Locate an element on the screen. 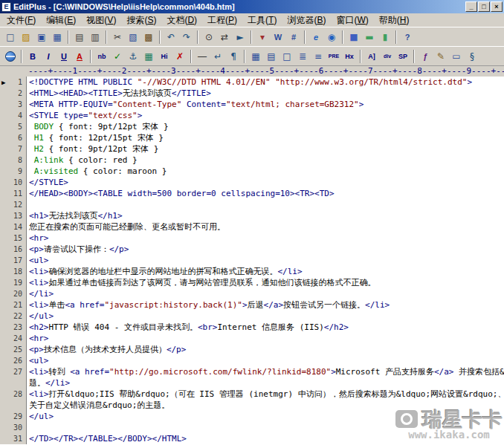 This screenshot has width=504, height=445. line-number: 2 is located at coordinates (13, 94).